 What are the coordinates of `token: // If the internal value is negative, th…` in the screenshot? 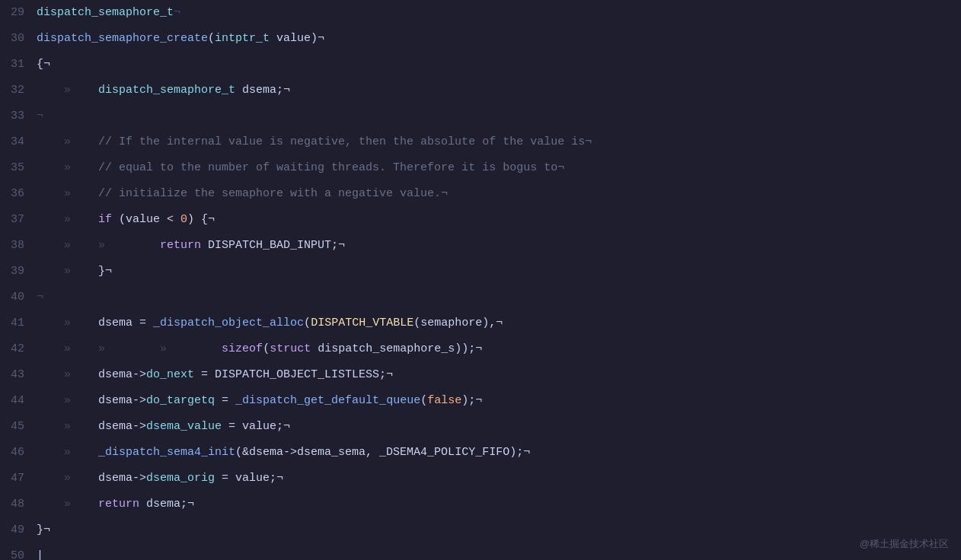 It's located at (345, 142).